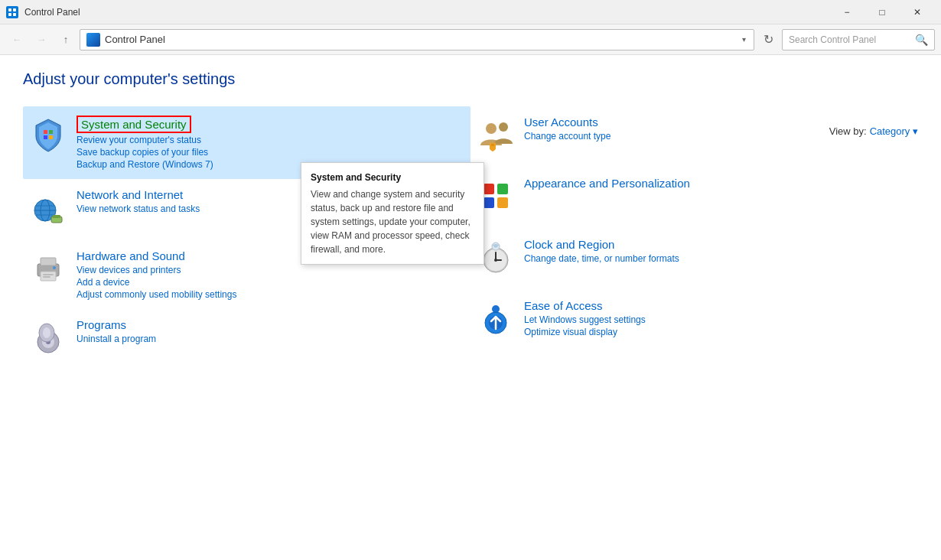 This screenshot has height=560, width=941. Describe the element at coordinates (695, 259) in the screenshot. I see `category-clock: Clock and Region Change date, time, or n…` at that location.